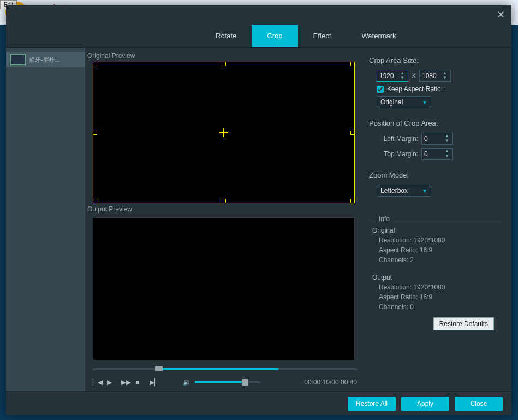 This screenshot has width=518, height=420. What do you see at coordinates (225, 56) in the screenshot?
I see `original-preview-label: Original Preview` at bounding box center [225, 56].